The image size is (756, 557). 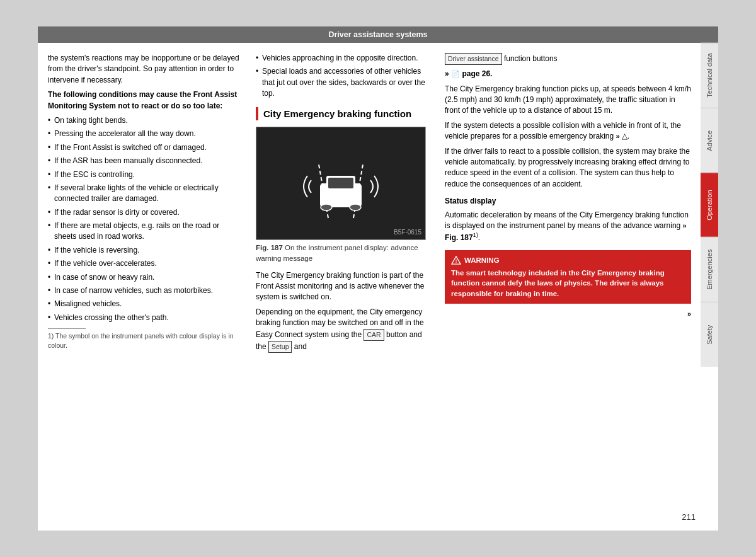 What do you see at coordinates (146, 161) in the screenshot?
I see `list-item: If the ASR has been manually disconnecte…` at bounding box center [146, 161].